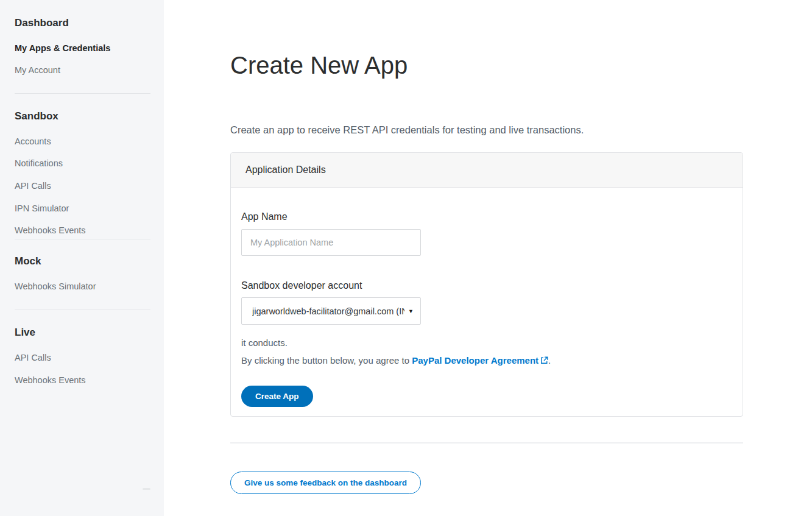  Describe the element at coordinates (485, 285) in the screenshot. I see `sandbox-account-label: Sandbox developer account` at that location.